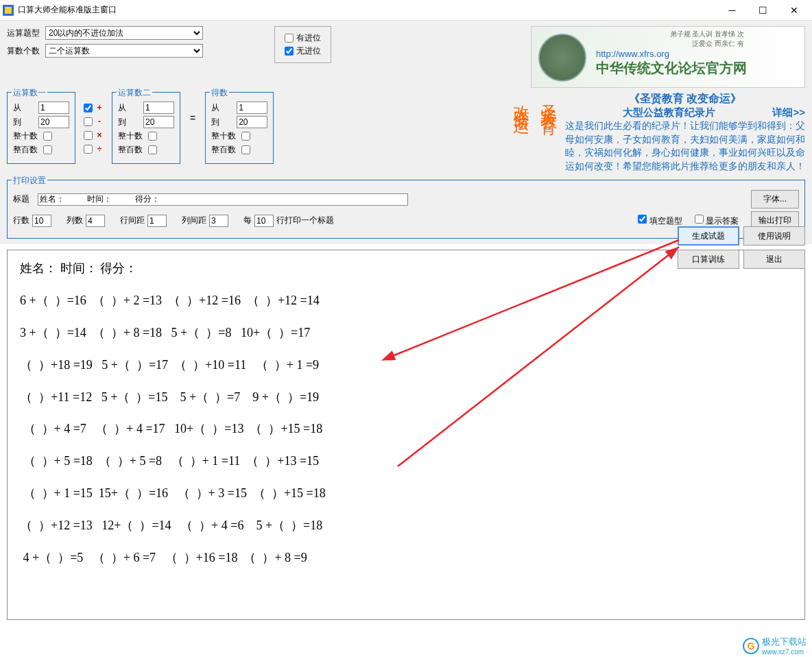 The height and width of the screenshot is (657, 812). What do you see at coordinates (406, 558) in the screenshot?
I see `question-row: 4 +（ ）=5 （ ）+ 6 =7 （ ）+16 =18 （ ）+ 8 =9` at bounding box center [406, 558].